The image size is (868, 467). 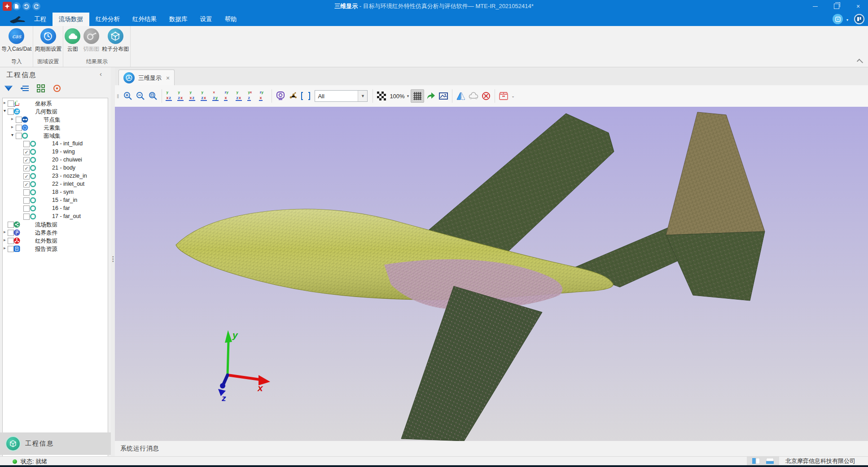 What do you see at coordinates (206, 19) in the screenshot?
I see `menu-item-5: 设置` at bounding box center [206, 19].